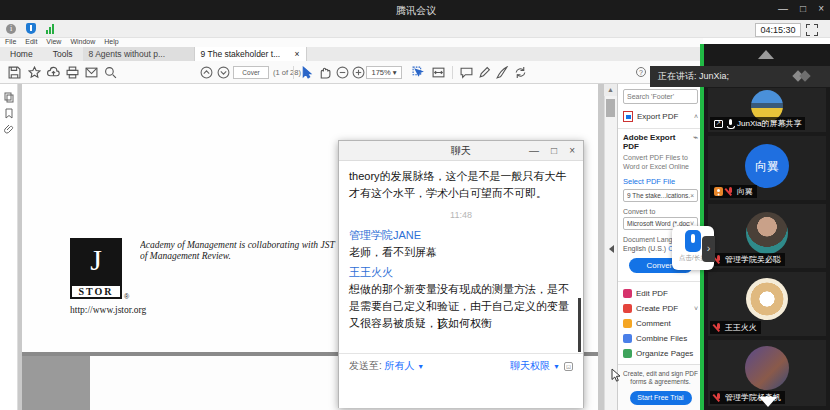 This screenshot has width=830, height=410. I want to click on send-to-select: 所有人 ▼, so click(405, 366).